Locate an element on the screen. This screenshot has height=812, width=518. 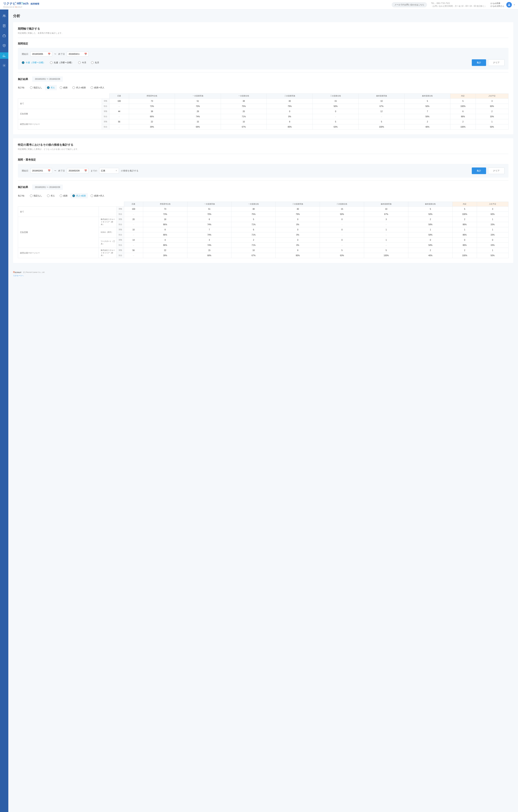
axis-radio-axis2-3: 求人×経路 is located at coordinates (79, 196).